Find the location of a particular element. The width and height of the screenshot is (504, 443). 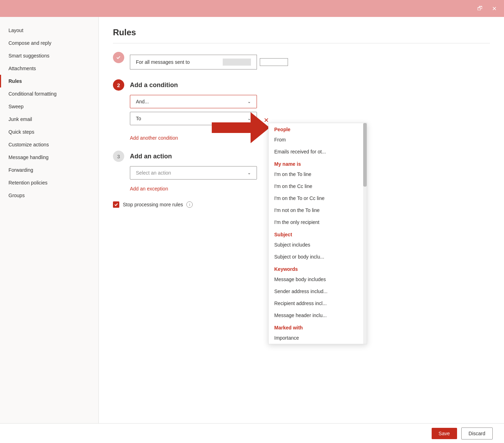

info-icon: i is located at coordinates (190, 205).